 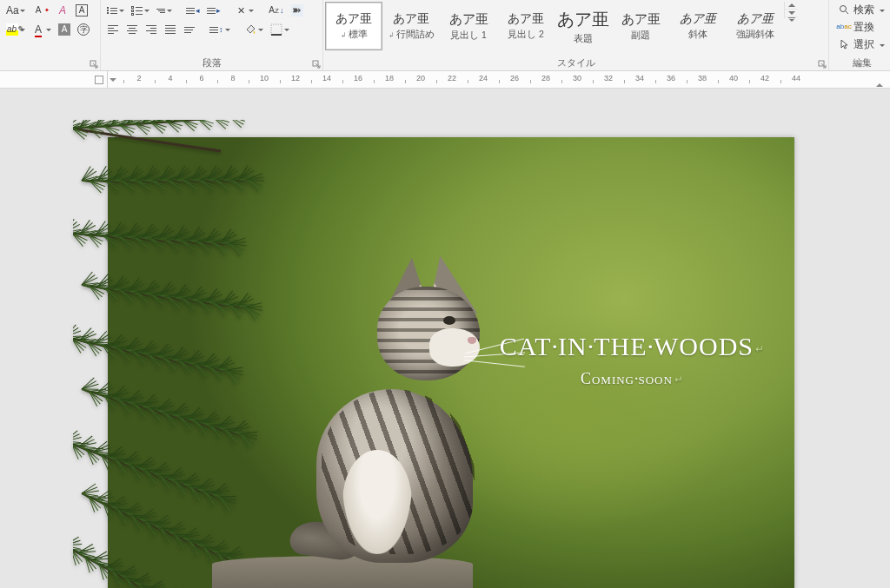 I want to click on style-gallery-spinner, so click(x=791, y=10).